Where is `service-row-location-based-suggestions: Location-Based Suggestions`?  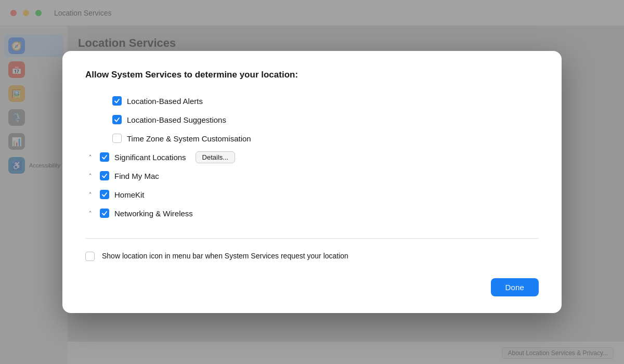 service-row-location-based-suggestions: Location-Based Suggestions is located at coordinates (318, 120).